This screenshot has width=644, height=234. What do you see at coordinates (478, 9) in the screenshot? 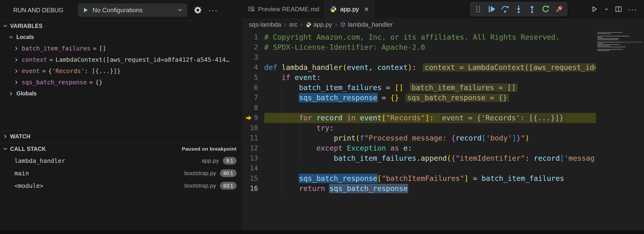
I see `drag-handle-button` at bounding box center [478, 9].